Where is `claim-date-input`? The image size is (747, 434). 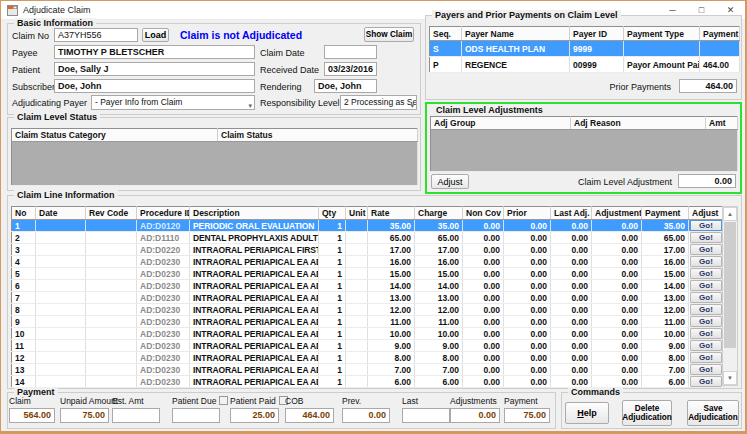
claim-date-input is located at coordinates (350, 52).